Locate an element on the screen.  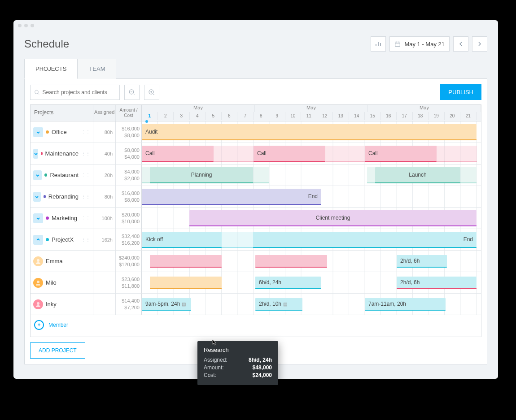
day-cell: 1 is located at coordinates (150, 116).